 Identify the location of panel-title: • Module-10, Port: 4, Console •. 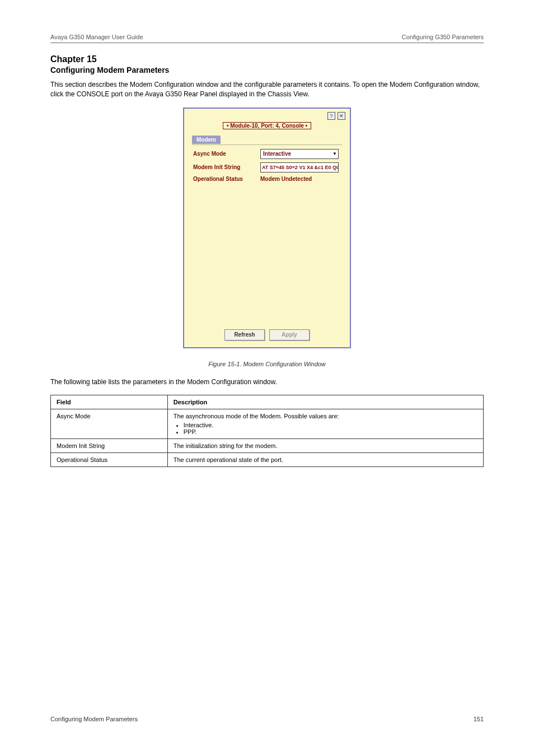
(267, 125).